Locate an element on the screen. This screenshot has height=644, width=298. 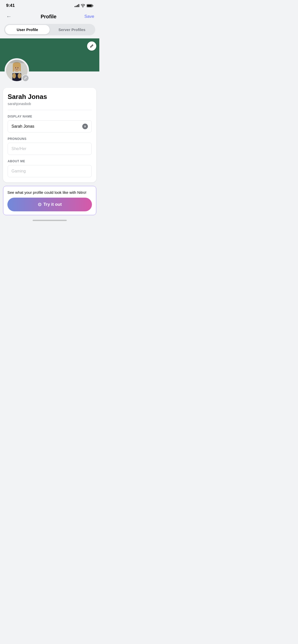
banner-edit-button is located at coordinates (92, 46).